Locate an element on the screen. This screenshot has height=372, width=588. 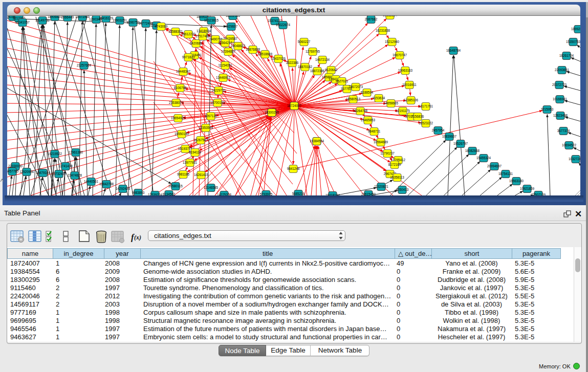
svg-text: 18416129 is located at coordinates (106, 18).